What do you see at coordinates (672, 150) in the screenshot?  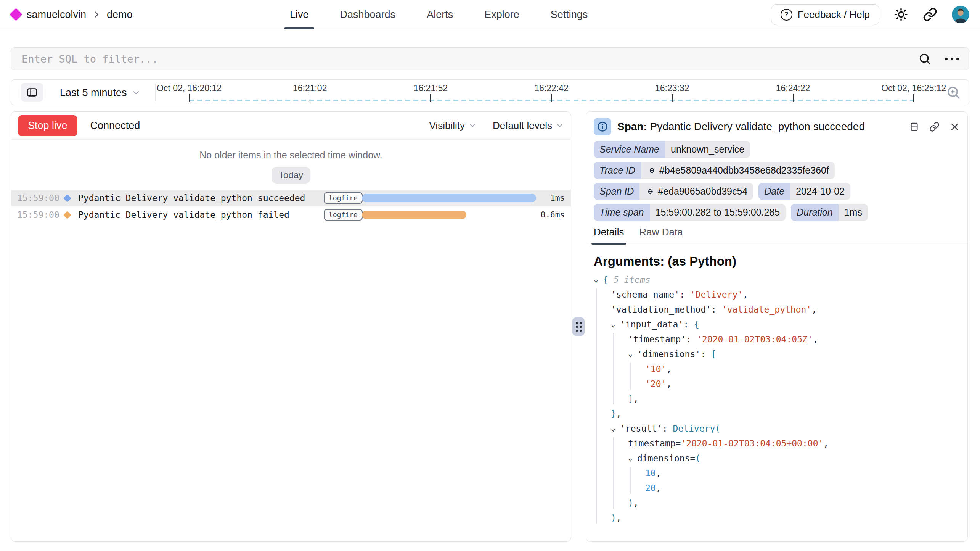 I see `attribute-badge-service-name: Service Nameunknown_service` at bounding box center [672, 150].